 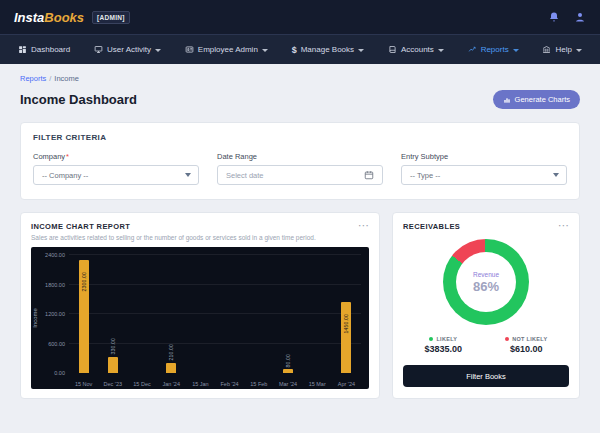 I want to click on x-tick-label: 15 Feb, so click(x=258, y=384).